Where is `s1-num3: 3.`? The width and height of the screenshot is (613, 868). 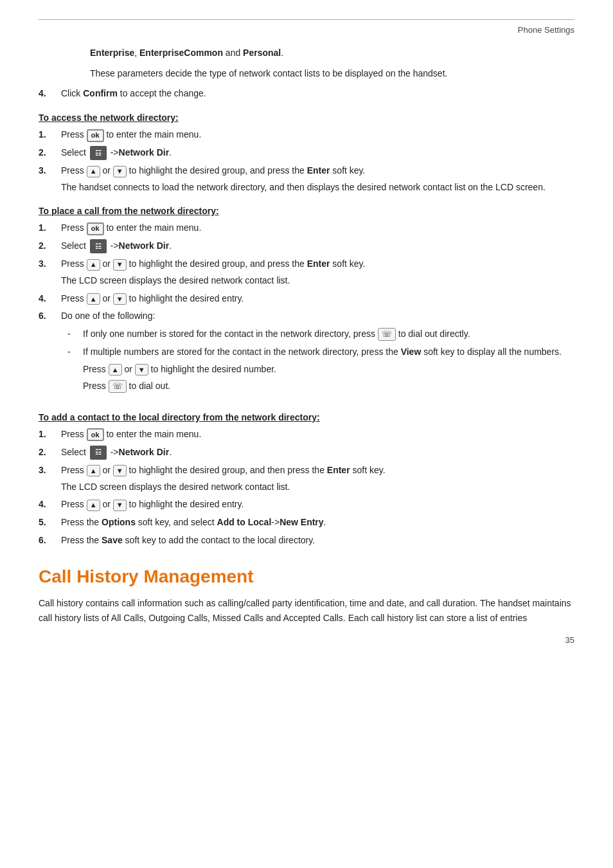 s1-num3: 3. is located at coordinates (50, 171).